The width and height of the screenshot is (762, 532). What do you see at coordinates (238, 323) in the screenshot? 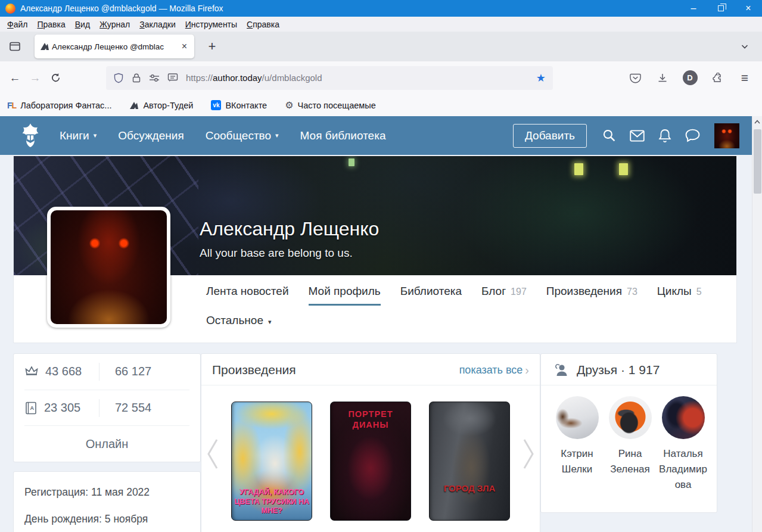
I see `tab-more: Остальное▾` at bounding box center [238, 323].